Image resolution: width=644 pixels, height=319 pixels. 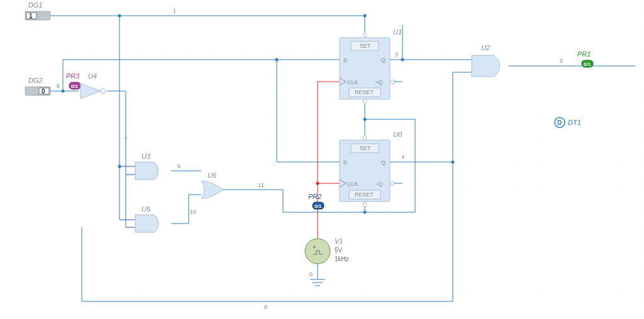 What do you see at coordinates (365, 46) in the screenshot?
I see `u1-set: SET` at bounding box center [365, 46].